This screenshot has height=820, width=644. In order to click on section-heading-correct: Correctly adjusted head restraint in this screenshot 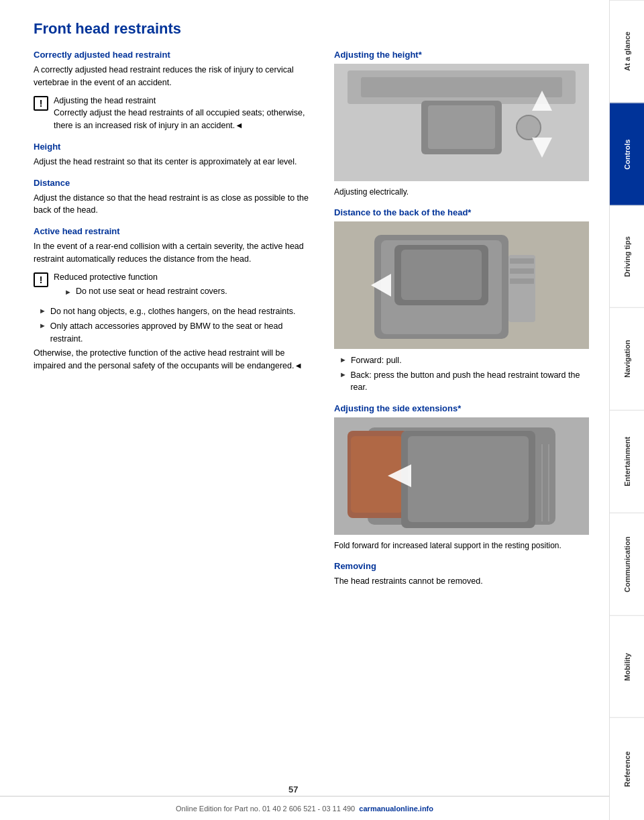, I will do `click(174, 55)`.